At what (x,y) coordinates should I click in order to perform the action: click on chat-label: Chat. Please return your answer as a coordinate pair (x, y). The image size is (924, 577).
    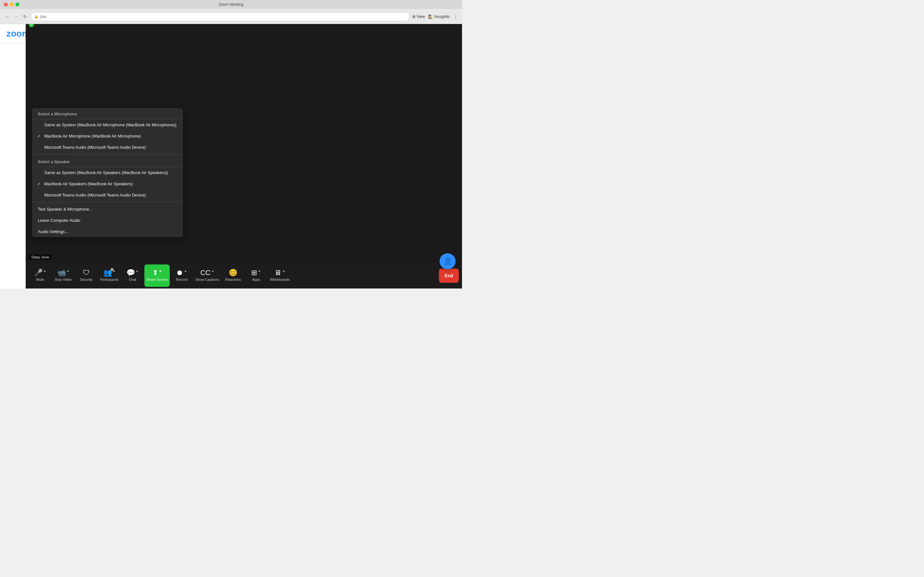
    Looking at the image, I should click on (132, 279).